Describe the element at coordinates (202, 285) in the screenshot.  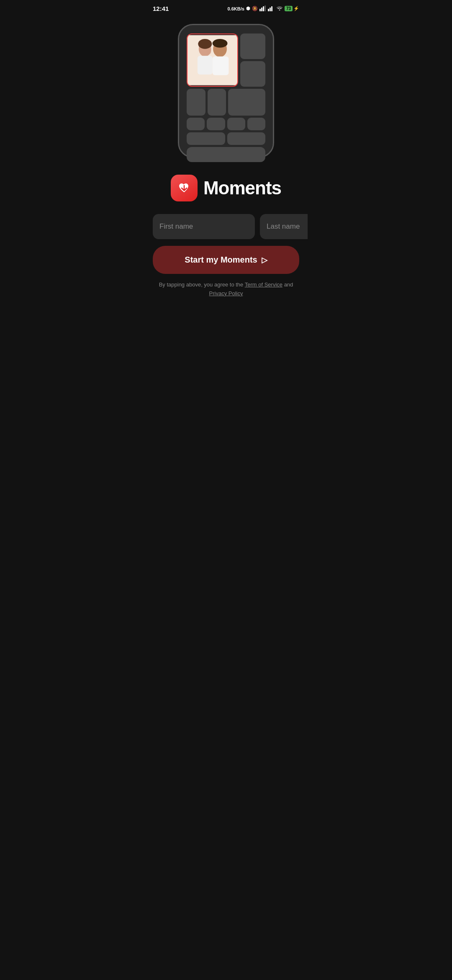
I see `terms-prefix: By tapping above, you agree to the` at that location.